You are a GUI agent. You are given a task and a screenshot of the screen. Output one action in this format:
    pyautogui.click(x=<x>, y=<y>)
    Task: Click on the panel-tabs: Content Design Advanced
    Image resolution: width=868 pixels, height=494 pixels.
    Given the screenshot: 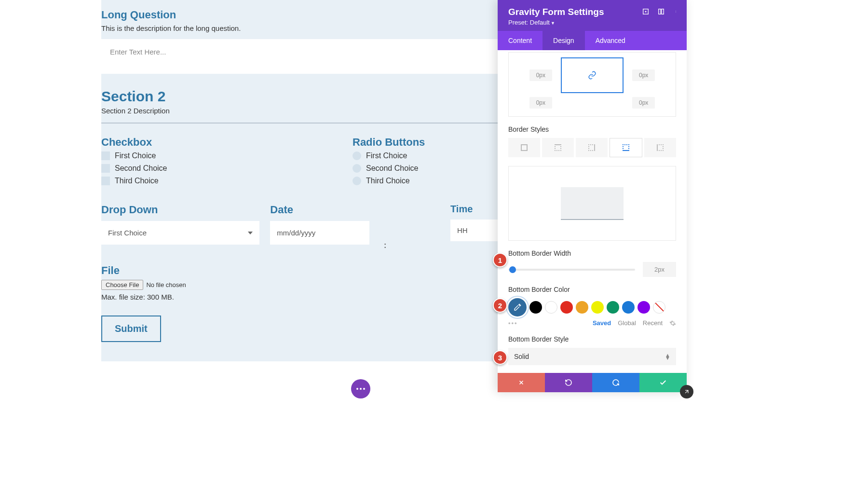 What is the action you would take?
    pyautogui.click(x=592, y=41)
    